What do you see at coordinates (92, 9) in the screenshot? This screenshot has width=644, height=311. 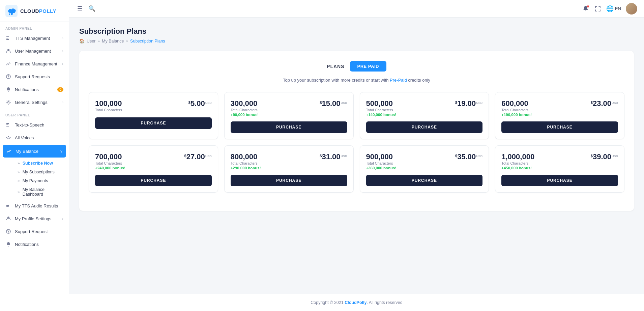 I see `search-icon: 🔍` at bounding box center [92, 9].